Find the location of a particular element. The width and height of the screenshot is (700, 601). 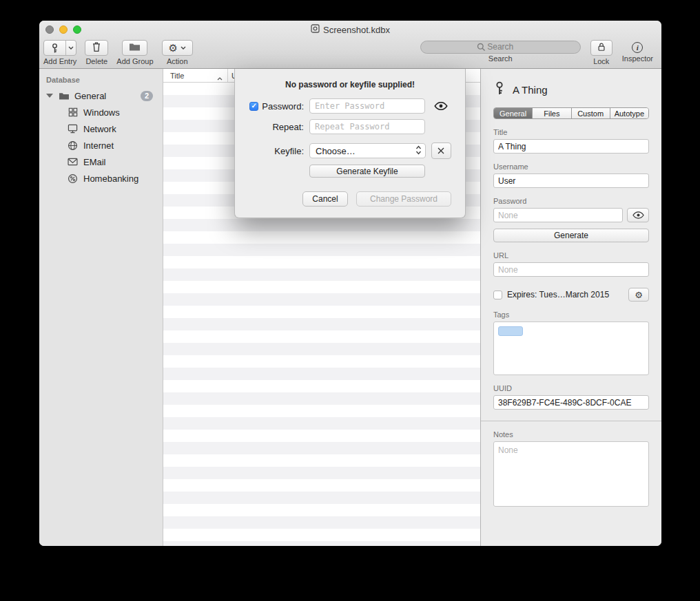

folder-icon is located at coordinates (63, 96).